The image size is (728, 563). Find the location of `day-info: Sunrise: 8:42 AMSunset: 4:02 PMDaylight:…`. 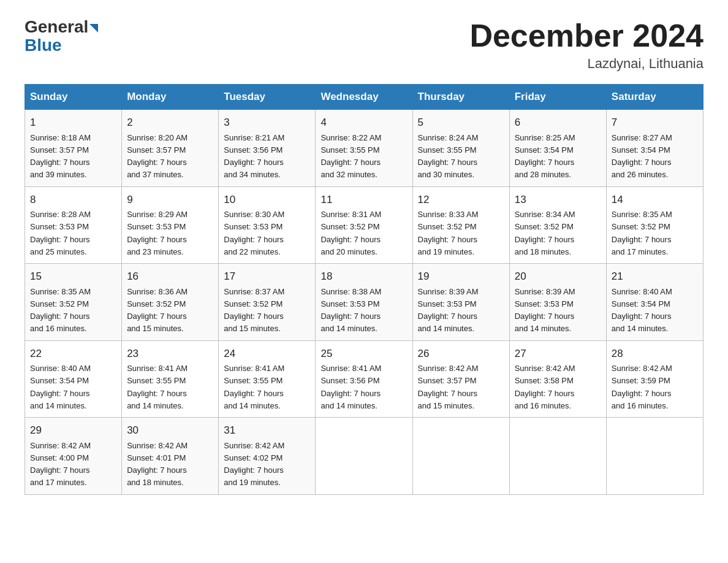

day-info: Sunrise: 8:42 AMSunset: 4:02 PMDaylight:… is located at coordinates (254, 464).